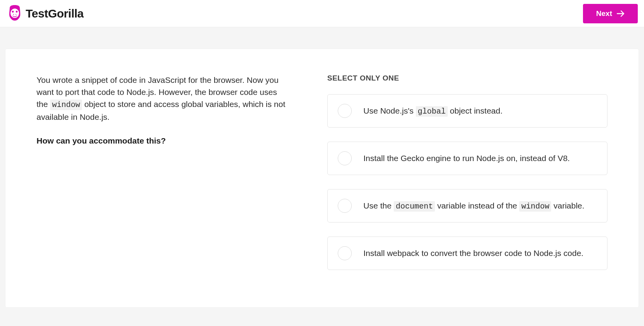 Image resolution: width=644 pixels, height=326 pixels. What do you see at coordinates (467, 253) in the screenshot?
I see `answer-option-4: Install webpack to convert the browser c…` at bounding box center [467, 253].